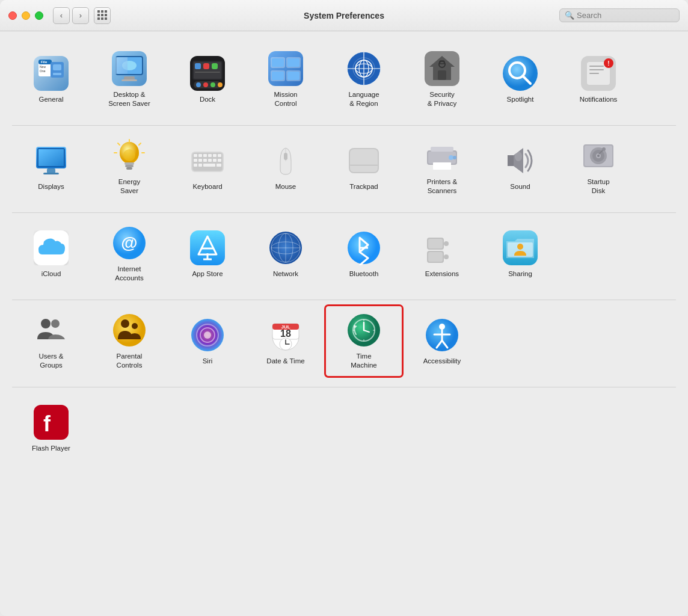 The image size is (688, 616). I want to click on search-input, so click(625, 16).